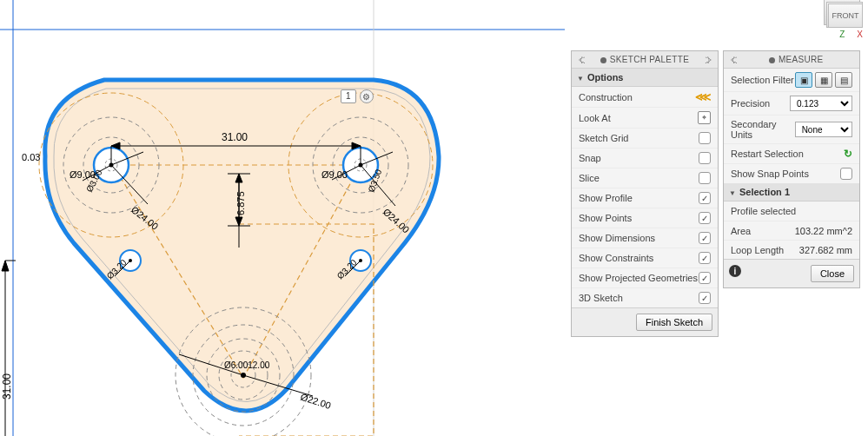 This screenshot has height=436, width=868. What do you see at coordinates (792, 211) in the screenshot?
I see `row-profile-selected: Profile selected` at bounding box center [792, 211].